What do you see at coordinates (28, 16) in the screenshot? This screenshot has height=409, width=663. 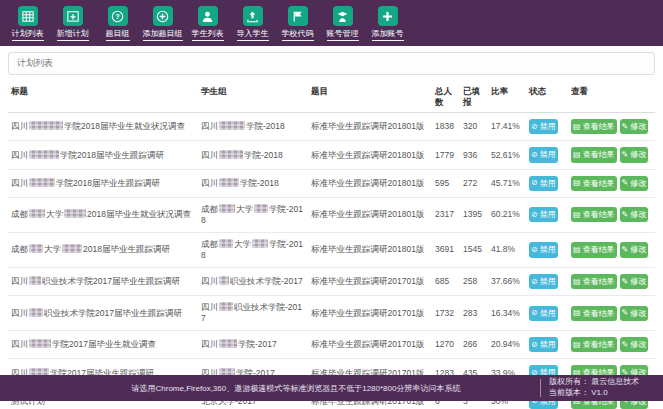 I see `plan-list-icon` at bounding box center [28, 16].